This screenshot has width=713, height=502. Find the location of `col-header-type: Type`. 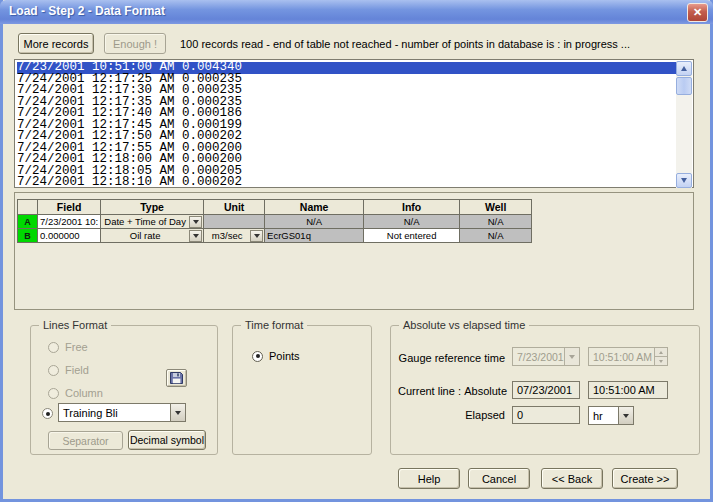

col-header-type: Type is located at coordinates (152, 208).